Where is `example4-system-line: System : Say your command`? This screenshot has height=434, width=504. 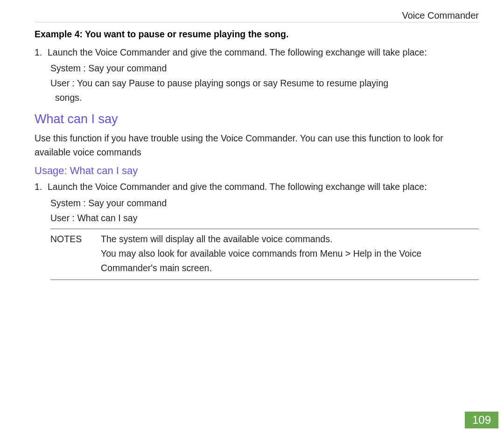
example4-system-line: System : Say your command is located at coordinates (257, 68).